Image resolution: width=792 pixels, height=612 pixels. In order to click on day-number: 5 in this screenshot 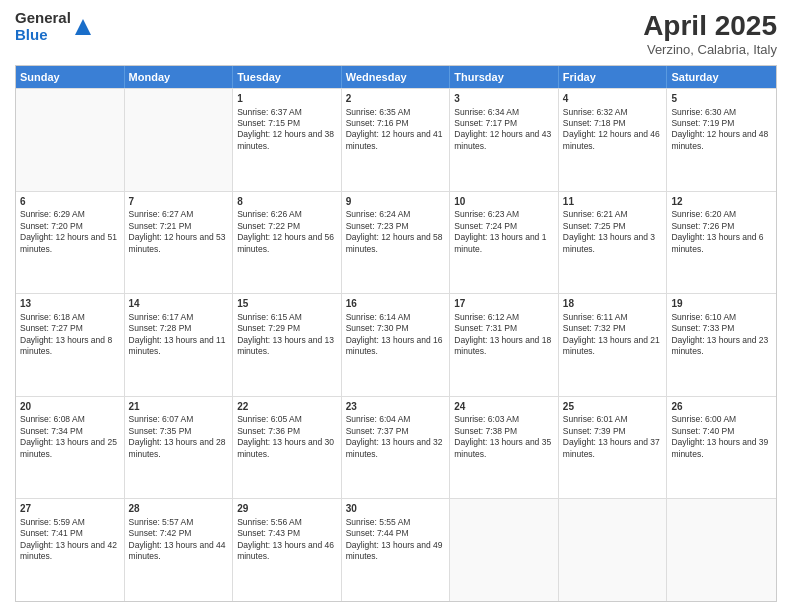, I will do `click(722, 99)`.